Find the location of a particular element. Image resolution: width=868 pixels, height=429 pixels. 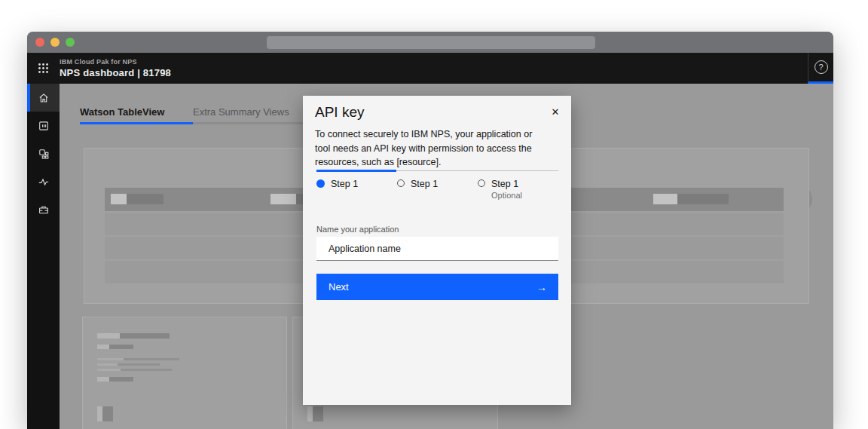

sidebar-item-resources is located at coordinates (44, 154).